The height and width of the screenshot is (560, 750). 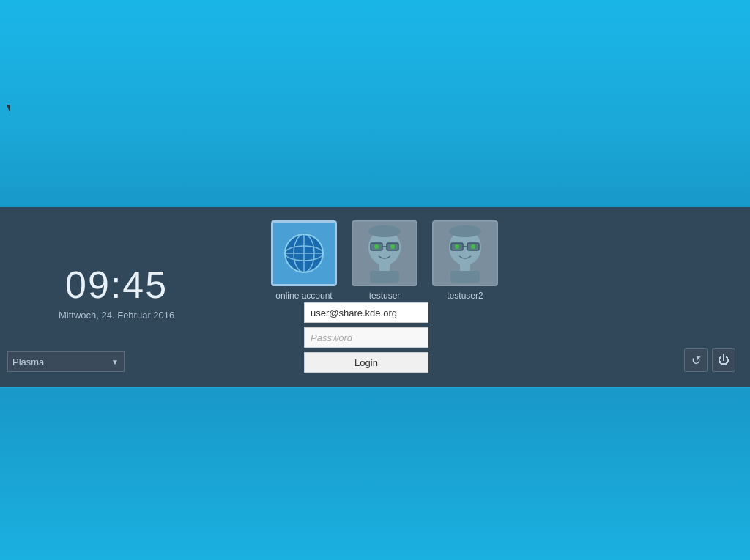 What do you see at coordinates (116, 315) in the screenshot?
I see `clock-date: Mittwoch, 24. Februar 2016` at bounding box center [116, 315].